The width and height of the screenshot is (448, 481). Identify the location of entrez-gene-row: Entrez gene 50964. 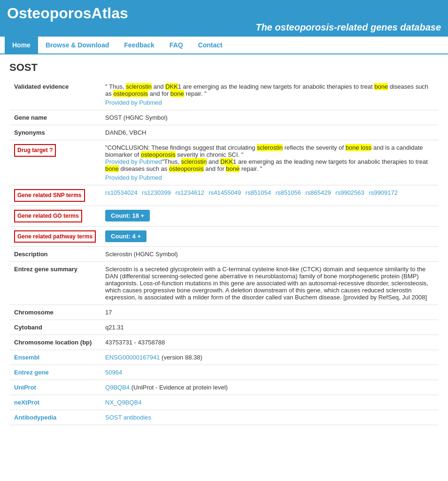
(224, 373).